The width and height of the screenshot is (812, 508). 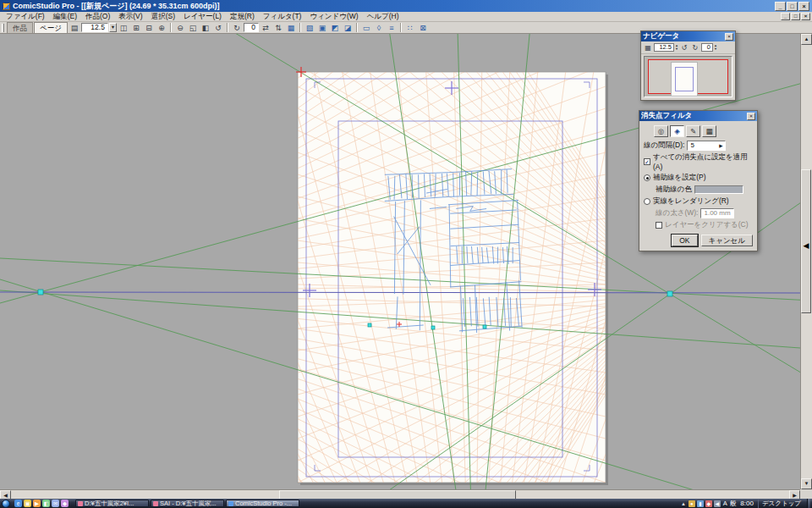 What do you see at coordinates (123, 28) in the screenshot?
I see `spread-view-icon: ◫` at bounding box center [123, 28].